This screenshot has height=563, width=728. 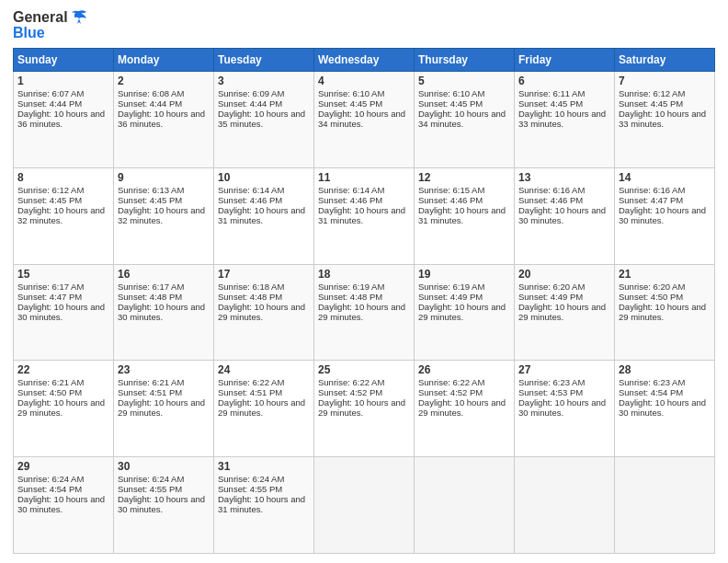 What do you see at coordinates (164, 274) in the screenshot?
I see `day-number: 16` at bounding box center [164, 274].